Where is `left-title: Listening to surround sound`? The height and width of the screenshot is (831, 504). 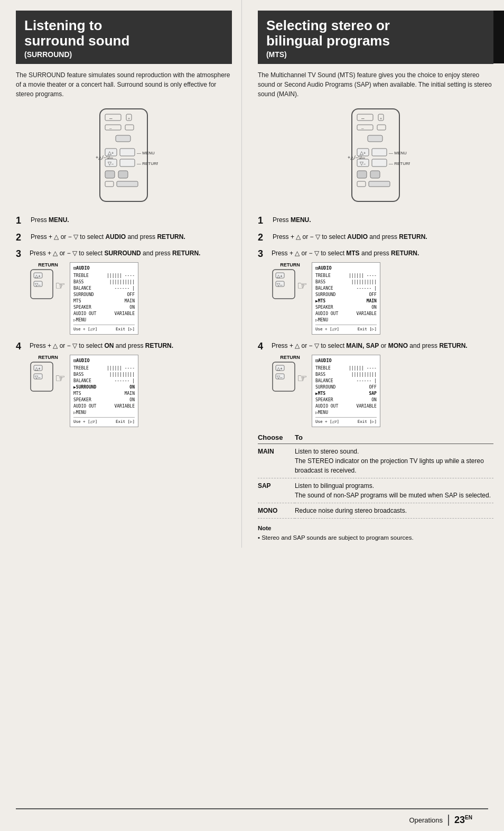 left-title: Listening to surround sound is located at coordinates (124, 33).